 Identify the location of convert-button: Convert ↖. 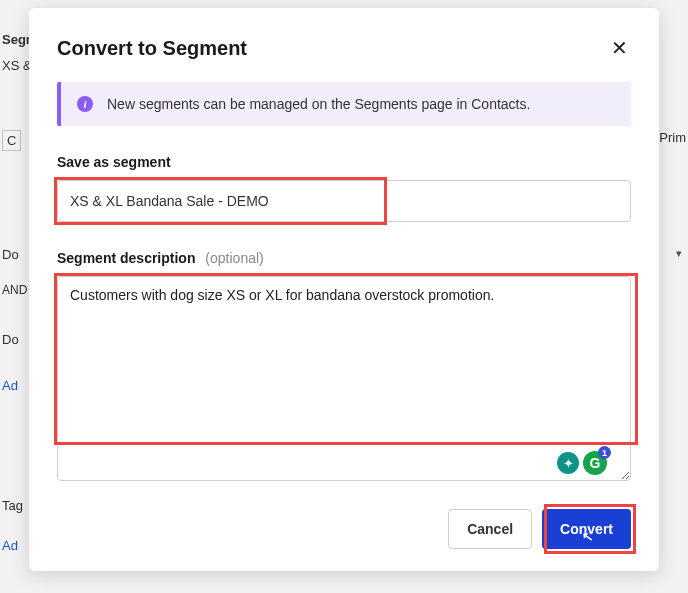
(586, 529).